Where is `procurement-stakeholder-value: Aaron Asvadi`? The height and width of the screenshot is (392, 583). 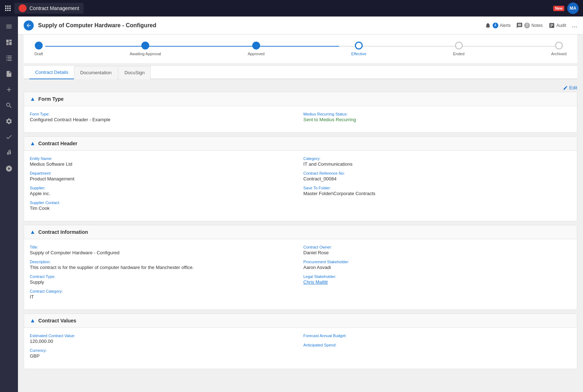 procurement-stakeholder-value: Aaron Asvadi is located at coordinates (438, 268).